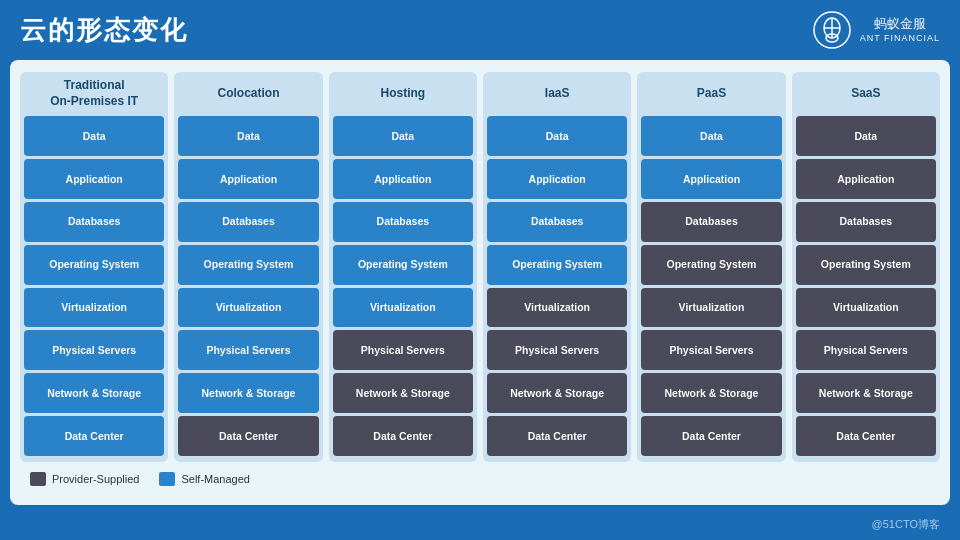  What do you see at coordinates (557, 350) in the screenshot?
I see `cell-3-5: Physical Servers` at bounding box center [557, 350].